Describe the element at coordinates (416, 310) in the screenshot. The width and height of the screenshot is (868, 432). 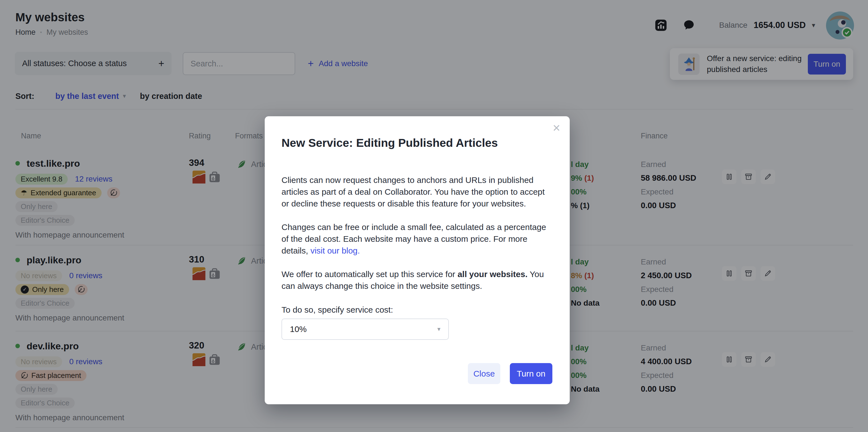
I see `modal-paragraph-4: To do so, specify service cost:` at that location.